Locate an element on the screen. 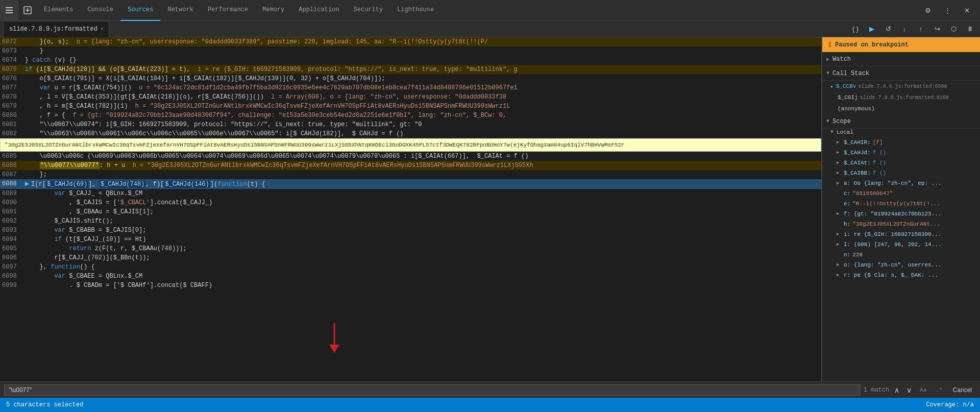 This screenshot has height=412, width=980. code-line-6093: 6093 var $_CBABB = $_CAJIS[0]; is located at coordinates (410, 230).